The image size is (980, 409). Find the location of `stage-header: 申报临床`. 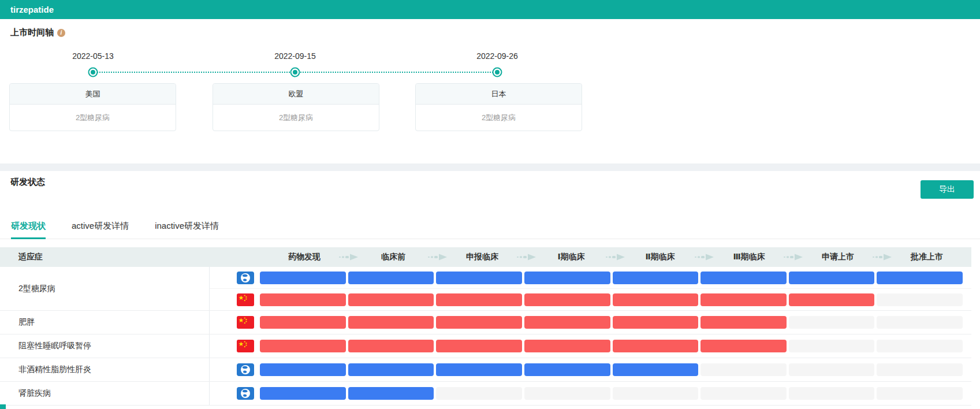

stage-header: 申报临床 is located at coordinates (482, 257).